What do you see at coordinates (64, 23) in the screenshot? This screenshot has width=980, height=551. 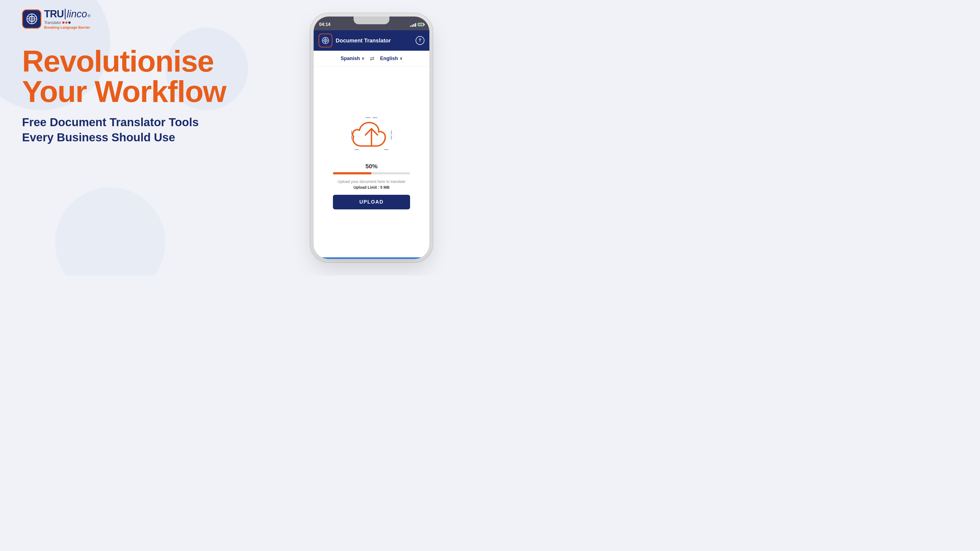 I see `dot-red` at bounding box center [64, 23].